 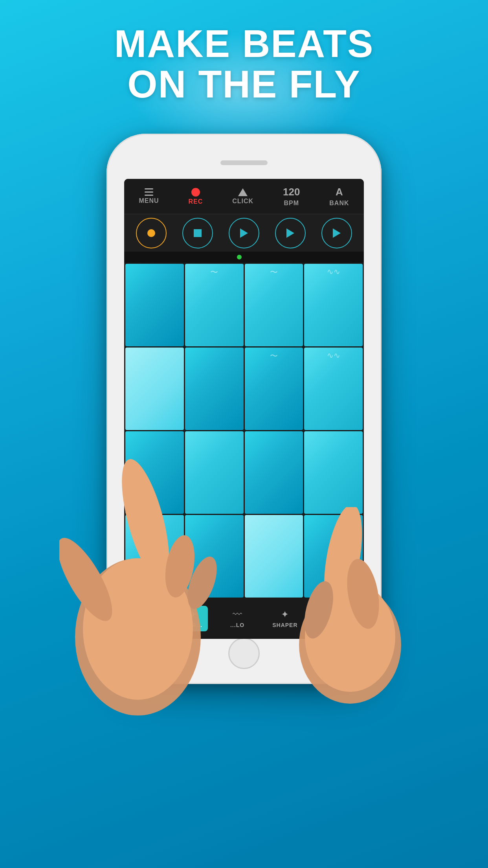 I want to click on hand-left-svg, so click(x=142, y=578).